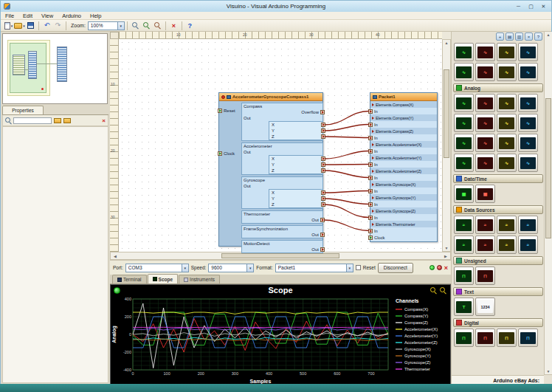  Describe the element at coordinates (446, 268) in the screenshot. I see `close-connection-icon: ×` at that location.